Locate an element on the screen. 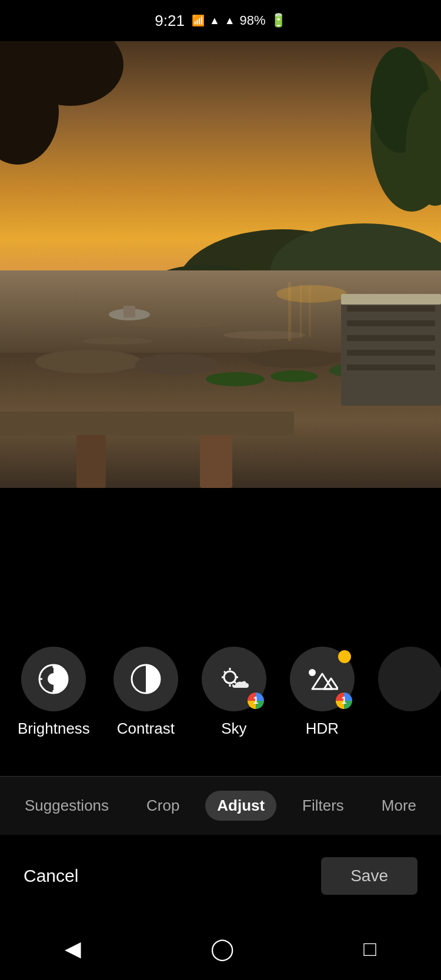  tab-adjust: Adjust is located at coordinates (241, 805).